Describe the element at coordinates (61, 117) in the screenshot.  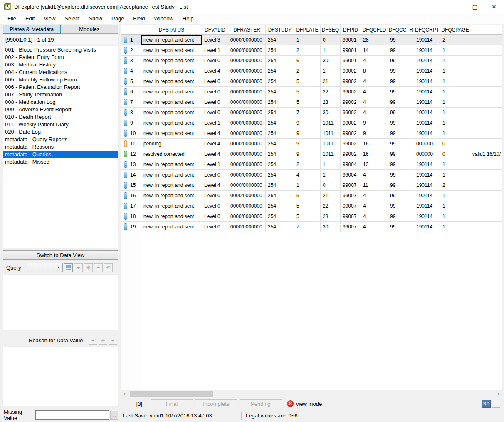
I see `list-item: 010 - Death Report` at that location.